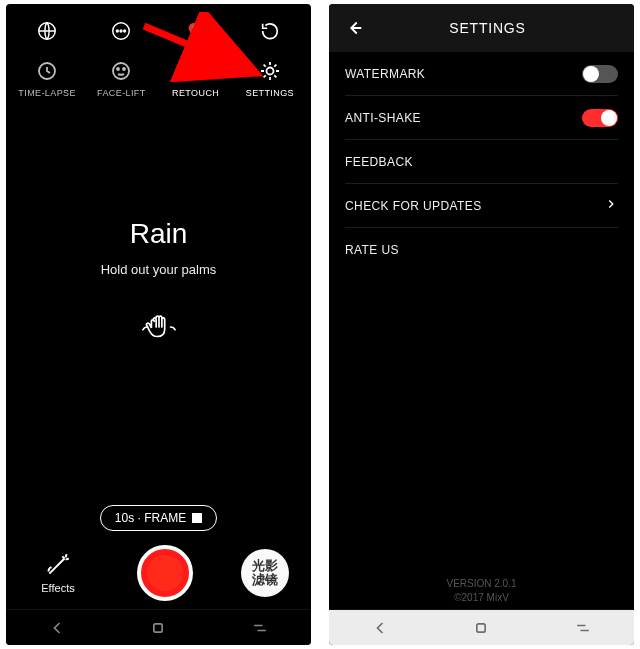  I want to click on row-antishake: ANTI-SHAKE, so click(482, 118).